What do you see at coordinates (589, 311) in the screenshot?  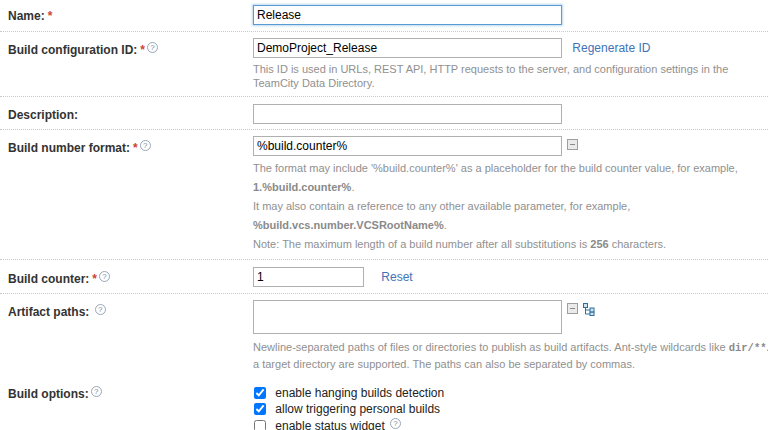 I see `browse-tree-icon` at bounding box center [589, 311].